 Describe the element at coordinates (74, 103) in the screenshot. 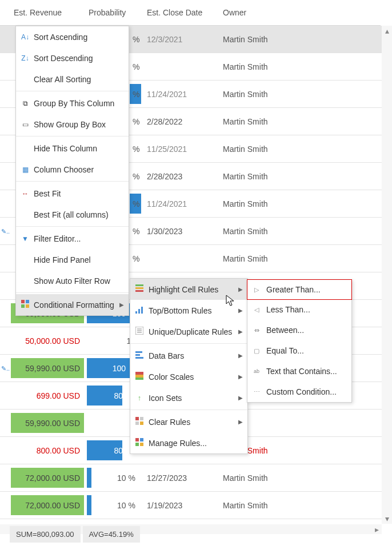

I see `menu-label: Group By This Column` at that location.